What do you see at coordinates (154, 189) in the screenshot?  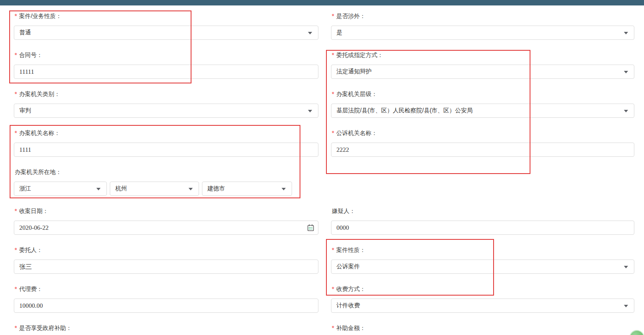 I see `city-select: 杭州` at bounding box center [154, 189].